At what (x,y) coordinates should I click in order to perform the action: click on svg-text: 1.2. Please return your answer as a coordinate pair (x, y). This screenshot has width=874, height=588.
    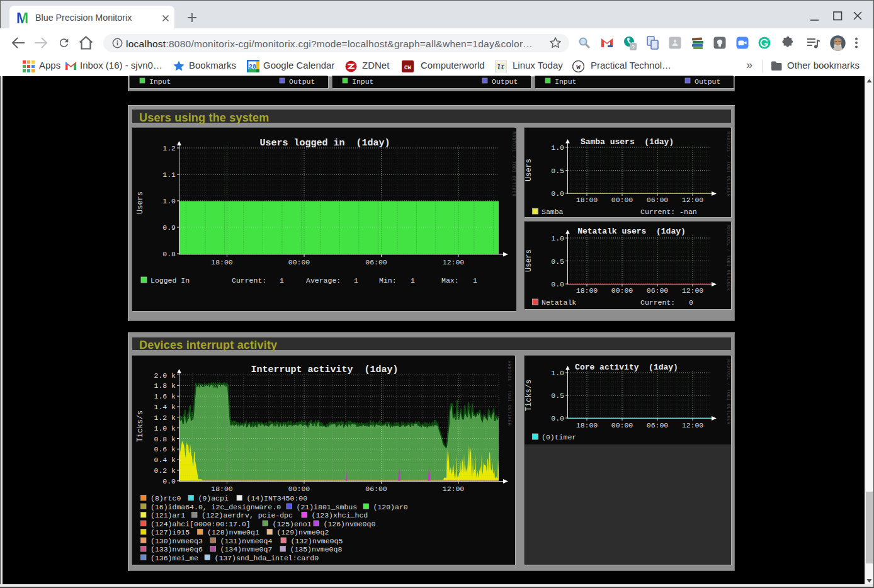
    Looking at the image, I should click on (169, 149).